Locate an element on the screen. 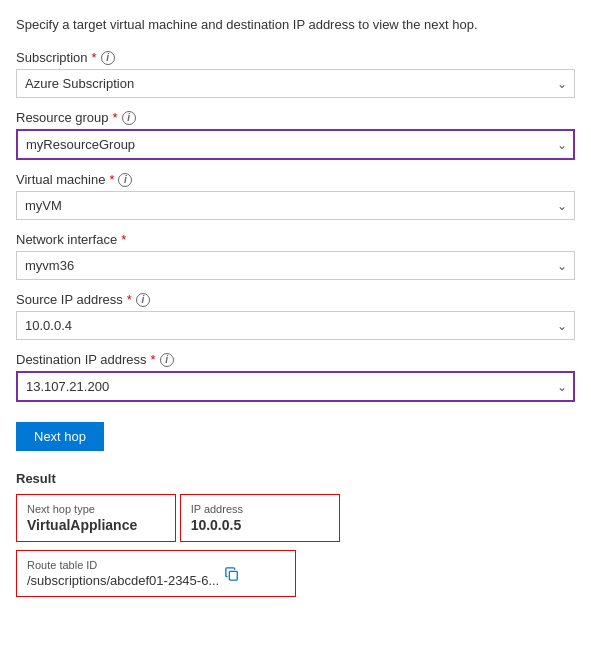  destination-ip-label: Destination IP address * i is located at coordinates (296, 360).